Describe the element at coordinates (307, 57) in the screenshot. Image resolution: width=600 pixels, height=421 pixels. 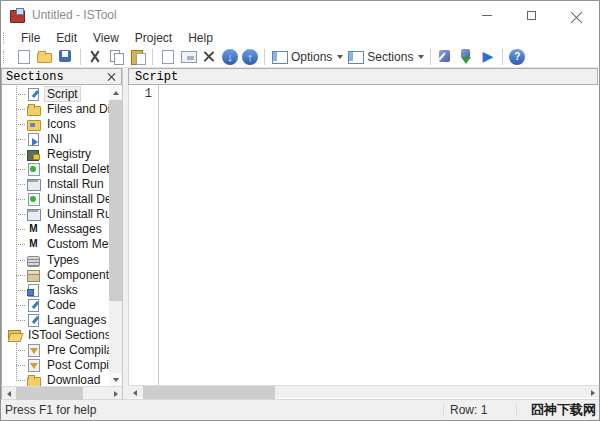
I see `options-button: Options` at that location.